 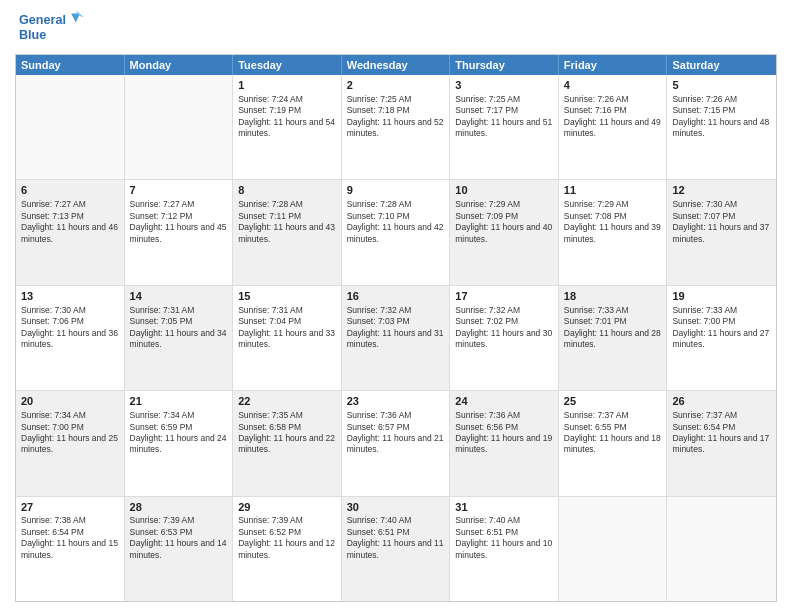 What do you see at coordinates (613, 128) in the screenshot?
I see `cell-daylight: Daylight: 11 hours and 49 minutes.` at bounding box center [613, 128].